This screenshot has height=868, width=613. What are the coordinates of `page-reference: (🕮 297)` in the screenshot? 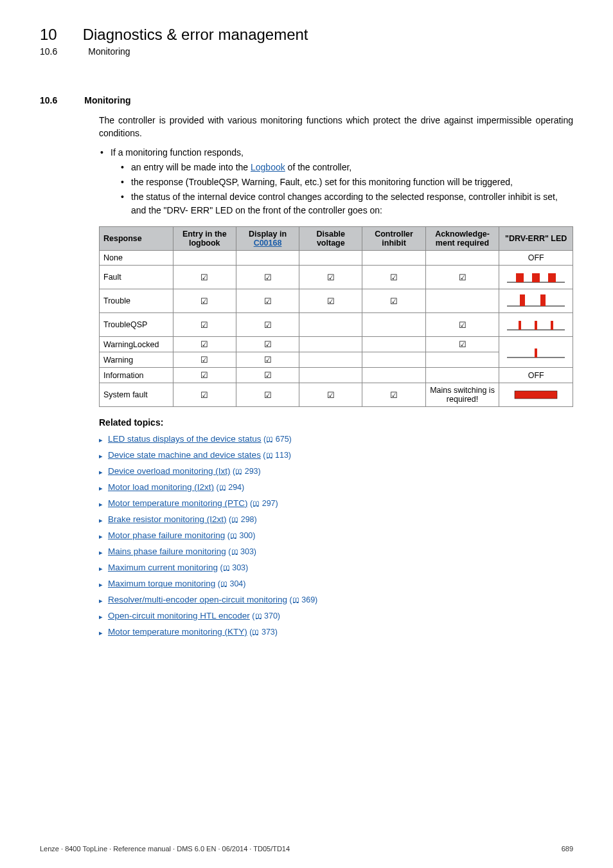 It's located at (263, 503).